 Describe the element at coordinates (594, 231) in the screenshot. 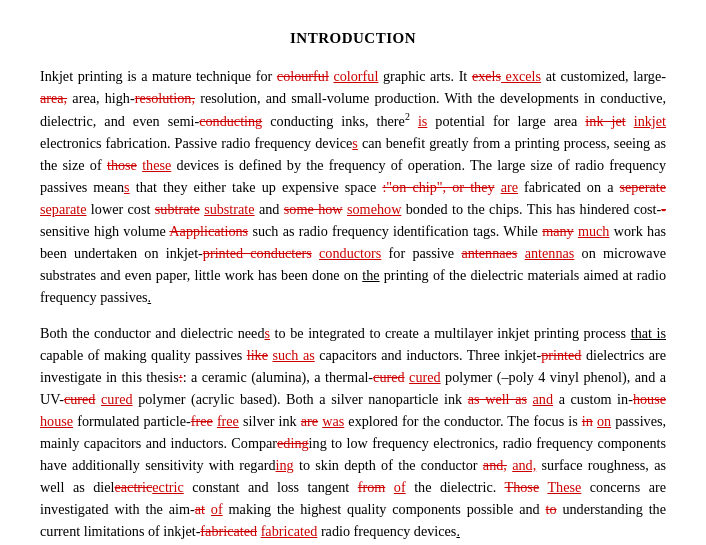

I see `ins-much: much` at that location.